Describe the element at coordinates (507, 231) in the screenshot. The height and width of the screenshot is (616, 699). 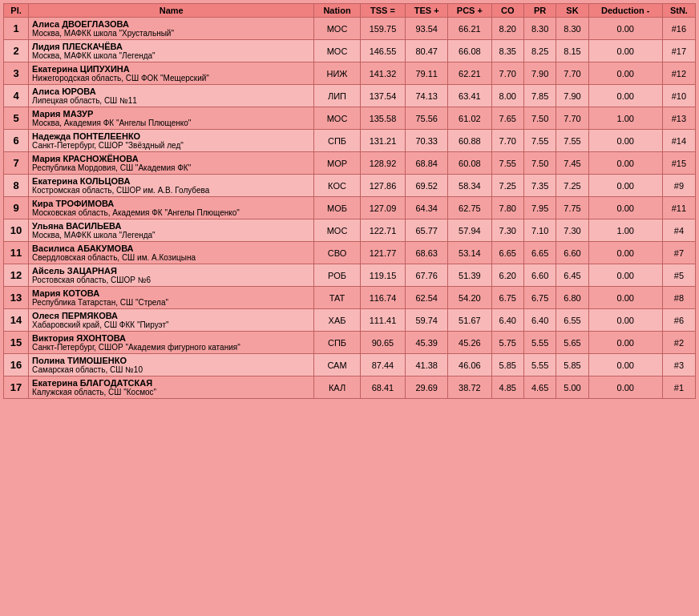
I see `co-cell: 7.30` at that location.